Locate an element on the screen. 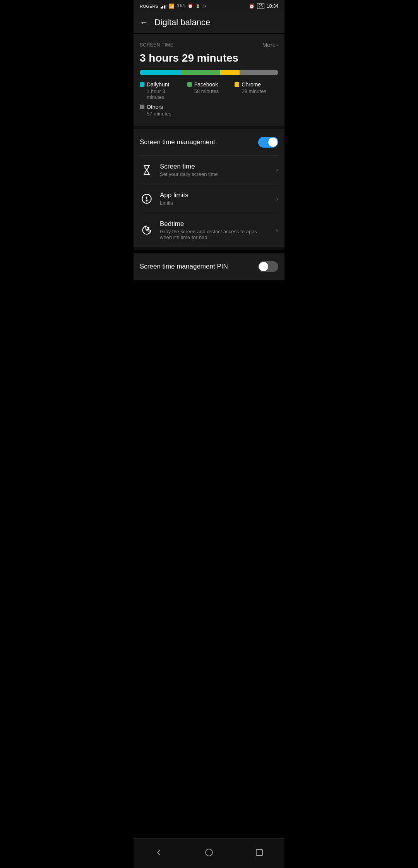 This screenshot has width=418, height=868. dailyhunt-name: Dailyhunt is located at coordinates (158, 84).